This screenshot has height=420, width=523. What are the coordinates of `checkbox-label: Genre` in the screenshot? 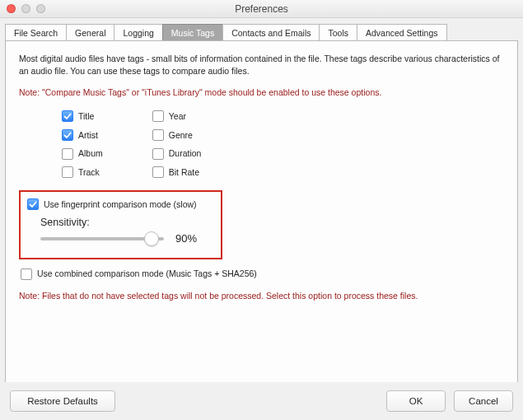 It's located at (181, 135).